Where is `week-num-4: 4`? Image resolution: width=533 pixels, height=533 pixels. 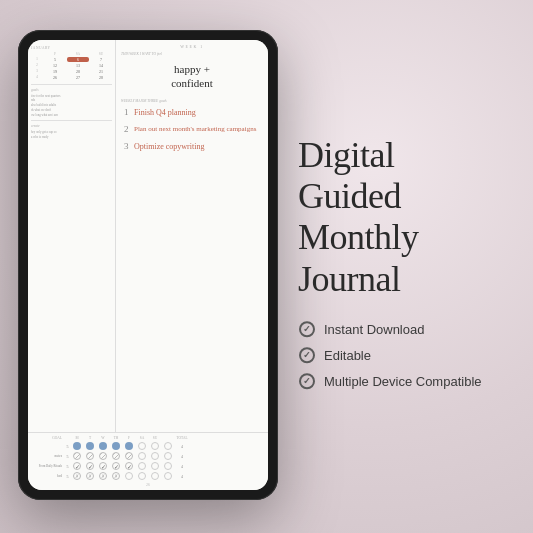
week-num-4: 4 is located at coordinates (37, 78).